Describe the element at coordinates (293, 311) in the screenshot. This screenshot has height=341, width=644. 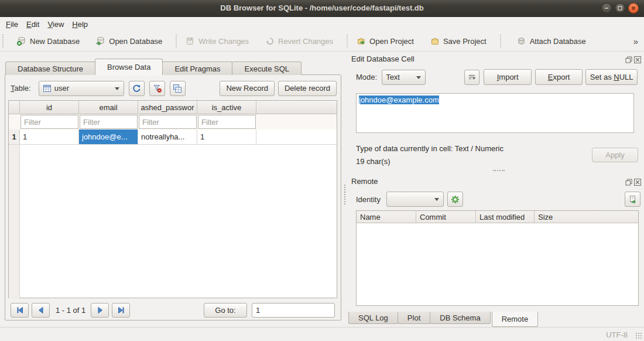
I see `goto-input` at that location.